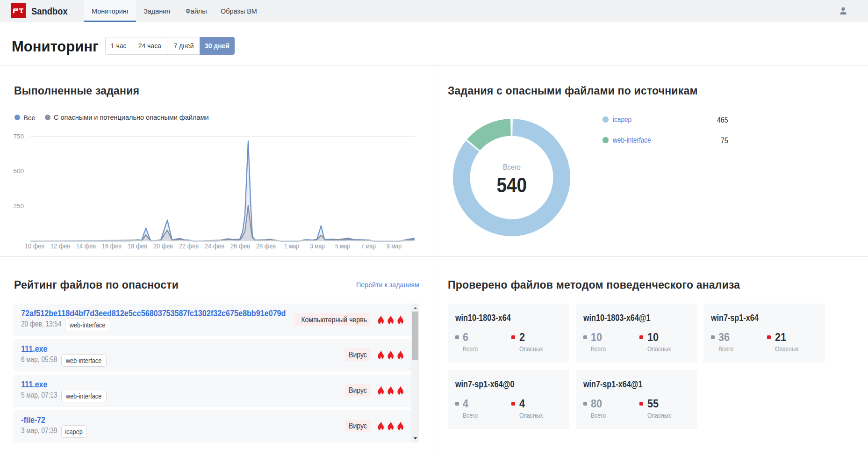 The width and height of the screenshot is (868, 457). I want to click on svg-text: 24 фев, so click(215, 246).